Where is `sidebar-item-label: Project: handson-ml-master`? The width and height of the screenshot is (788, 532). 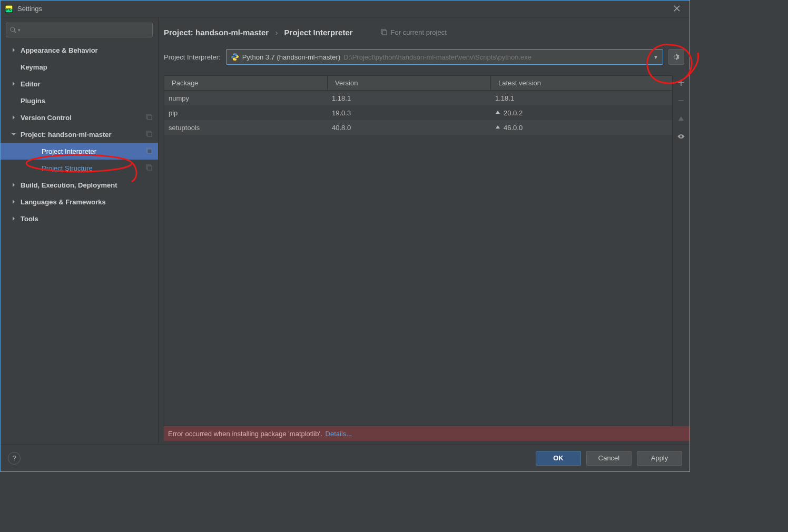
sidebar-item-label: Project: handson-ml-master is located at coordinates (90, 135).